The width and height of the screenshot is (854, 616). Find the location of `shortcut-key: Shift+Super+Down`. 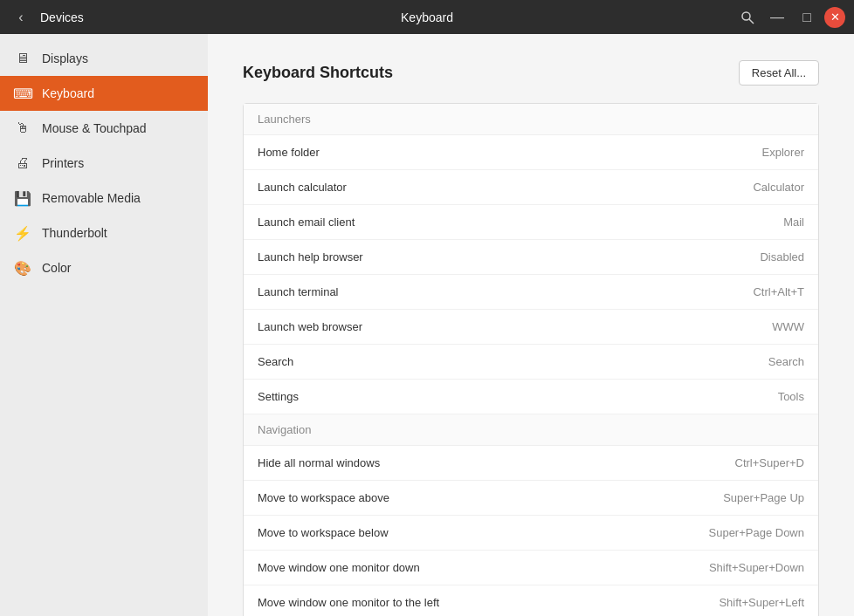

shortcut-key: Shift+Super+Down is located at coordinates (756, 567).